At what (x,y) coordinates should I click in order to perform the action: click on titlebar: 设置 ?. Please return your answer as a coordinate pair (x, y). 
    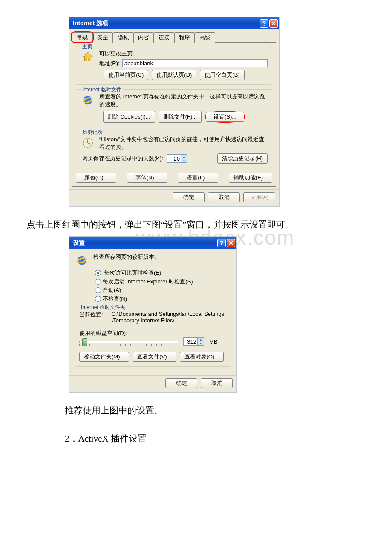
    Looking at the image, I should click on (153, 243).